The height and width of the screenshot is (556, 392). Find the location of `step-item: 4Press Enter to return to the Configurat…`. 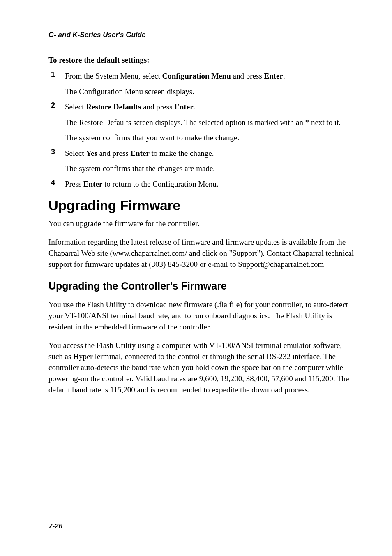

step-item: 4Press Enter to return to the Configurat… is located at coordinates (203, 184).